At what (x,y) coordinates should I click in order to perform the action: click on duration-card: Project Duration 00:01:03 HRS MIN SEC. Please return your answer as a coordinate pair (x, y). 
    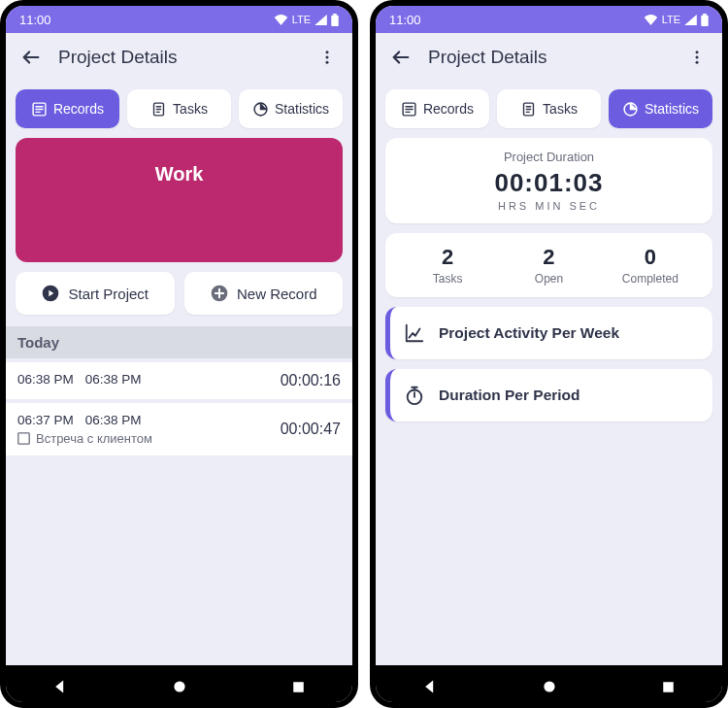
    Looking at the image, I should click on (549, 181).